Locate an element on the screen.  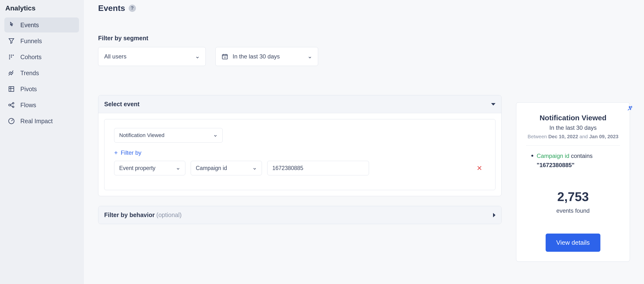
property-value-input is located at coordinates (318, 168).